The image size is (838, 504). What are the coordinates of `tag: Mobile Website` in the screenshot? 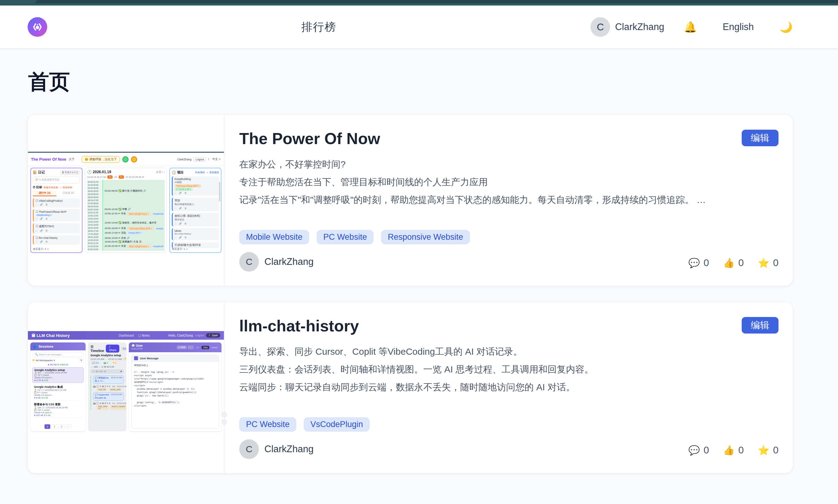 It's located at (274, 237).